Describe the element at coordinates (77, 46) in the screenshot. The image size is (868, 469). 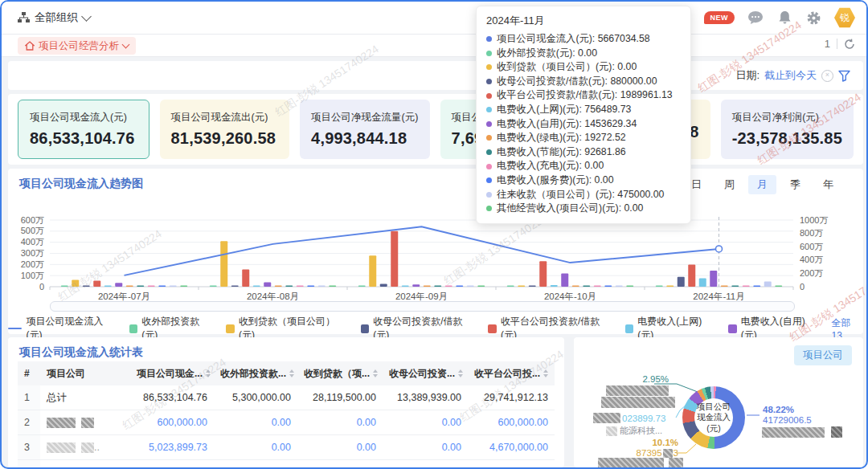
I see `tab-project-analysis: 项目公司经营分析` at that location.